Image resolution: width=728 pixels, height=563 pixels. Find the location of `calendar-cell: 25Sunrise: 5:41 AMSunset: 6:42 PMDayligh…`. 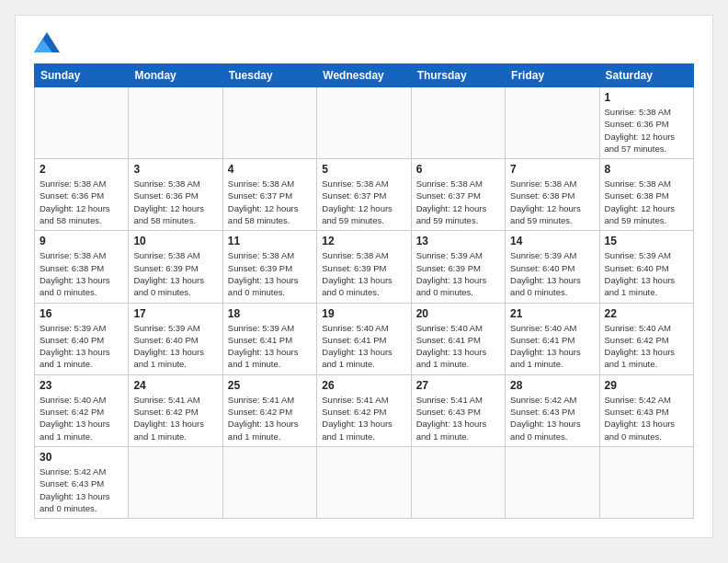

calendar-cell: 25Sunrise: 5:41 AMSunset: 6:42 PMDayligh… is located at coordinates (269, 410).